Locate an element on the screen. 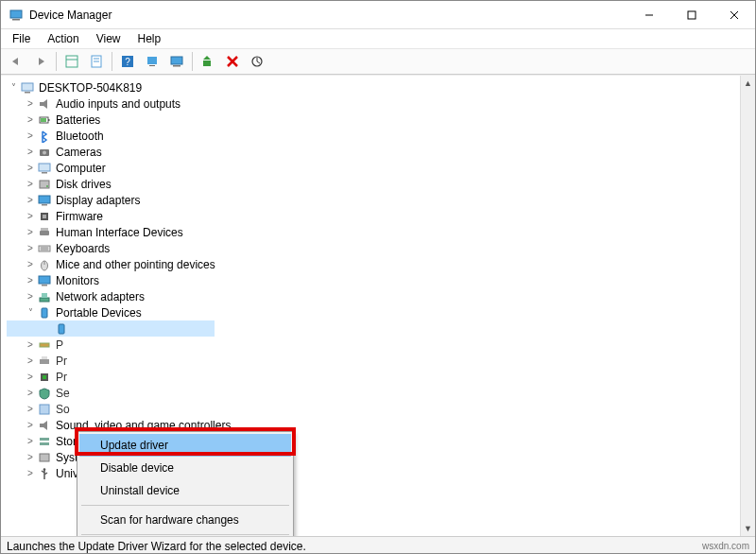 This screenshot has height=554, width=756. ctx-scan-hardware: Scan for hardware changes is located at coordinates (185, 520).